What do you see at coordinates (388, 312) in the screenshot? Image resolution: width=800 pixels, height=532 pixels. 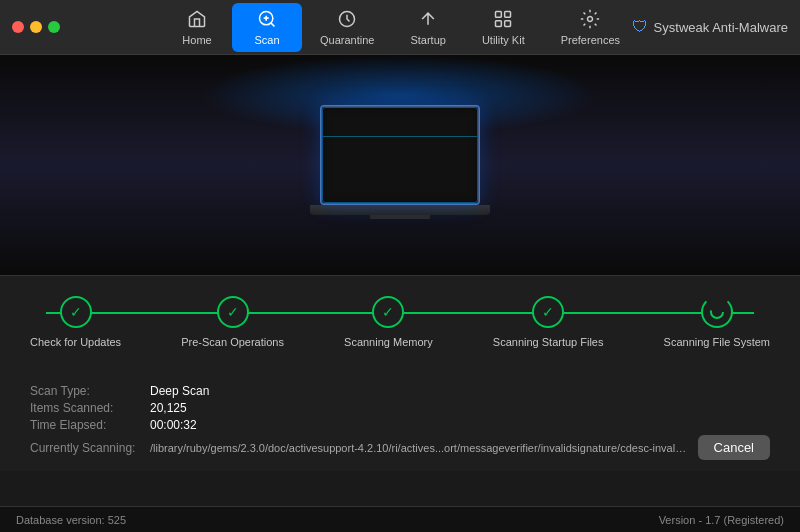 I see `step-circle-scanning-memory: ✓` at bounding box center [388, 312].